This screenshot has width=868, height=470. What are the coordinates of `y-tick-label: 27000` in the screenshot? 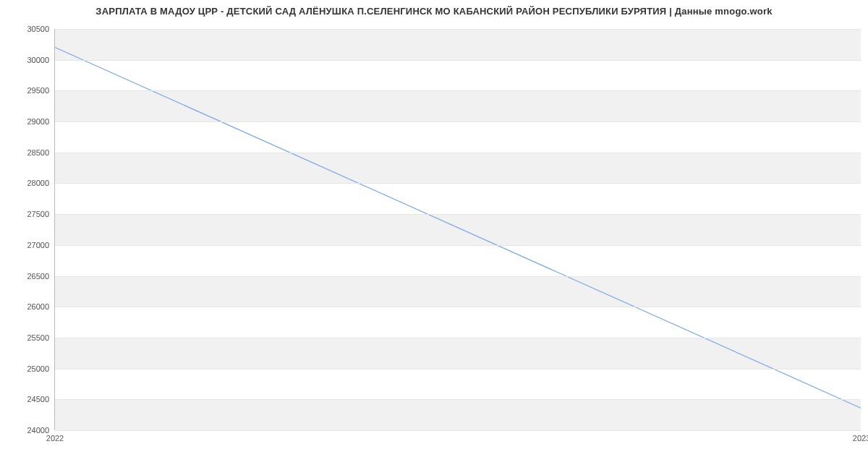 It's located at (38, 245).